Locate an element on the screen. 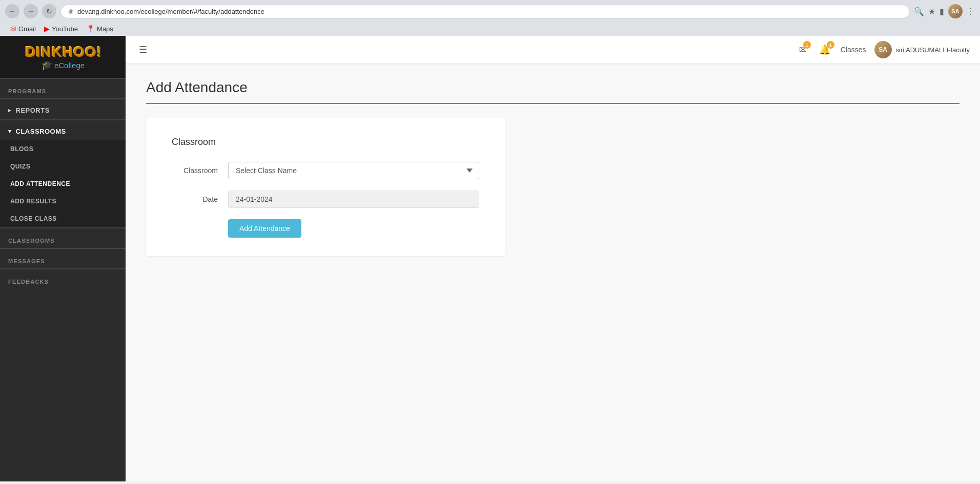 The image size is (980, 484). menu-icon: ⋮ is located at coordinates (971, 11).